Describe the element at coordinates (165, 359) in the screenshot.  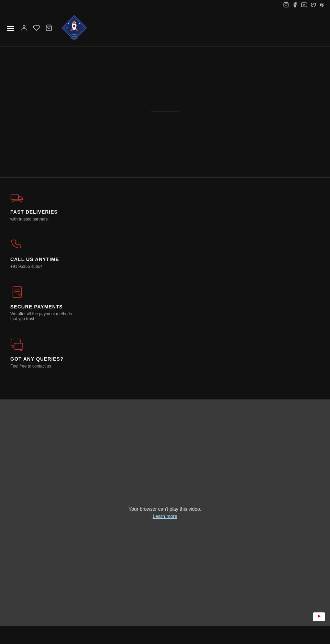
I see `feature-title-queries: GOT ANY QUERIES?` at that location.